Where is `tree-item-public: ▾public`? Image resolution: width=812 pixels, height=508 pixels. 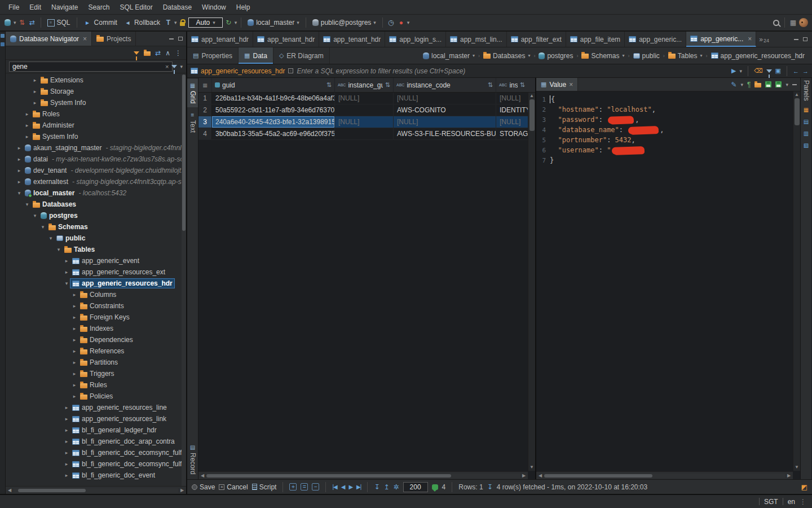 tree-item-public: ▾public is located at coordinates (96, 238).